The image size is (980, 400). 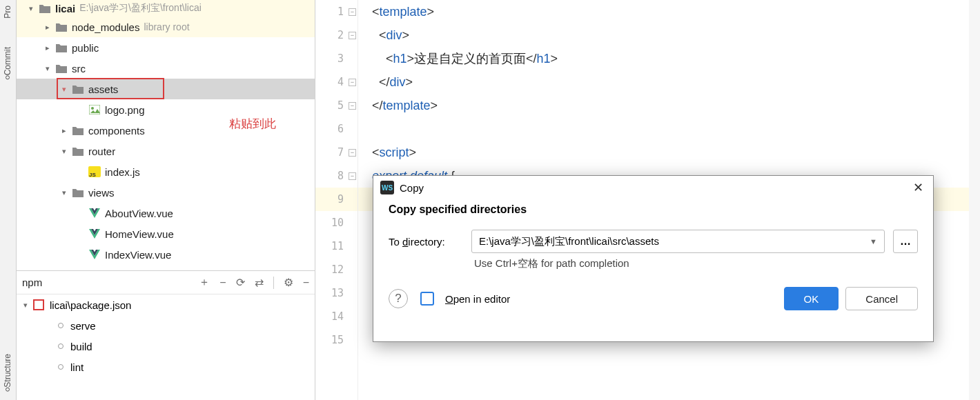 What do you see at coordinates (101, 193) in the screenshot?
I see `tree-item-label: views` at bounding box center [101, 193].